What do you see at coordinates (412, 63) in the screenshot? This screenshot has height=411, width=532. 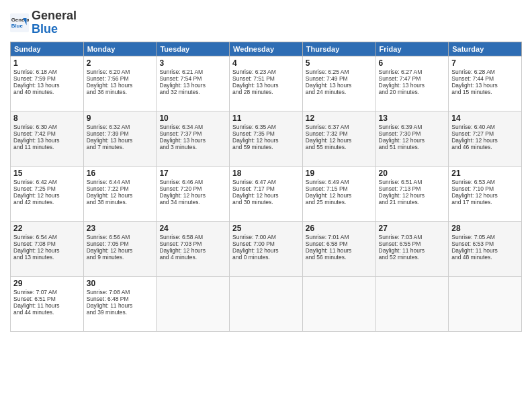 I see `day-number: 6` at bounding box center [412, 63].